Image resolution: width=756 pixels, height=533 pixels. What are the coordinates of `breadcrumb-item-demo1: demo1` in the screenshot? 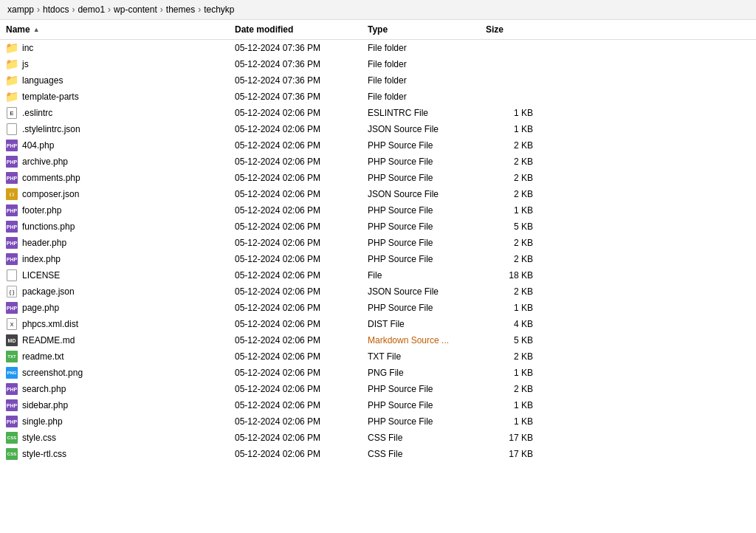 It's located at (92, 10).